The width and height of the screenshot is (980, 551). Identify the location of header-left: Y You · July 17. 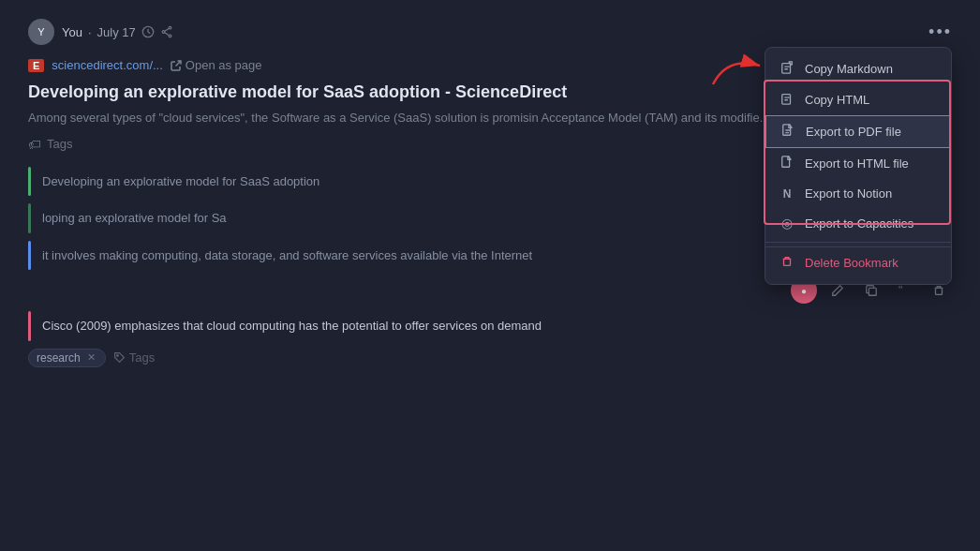
(101, 32).